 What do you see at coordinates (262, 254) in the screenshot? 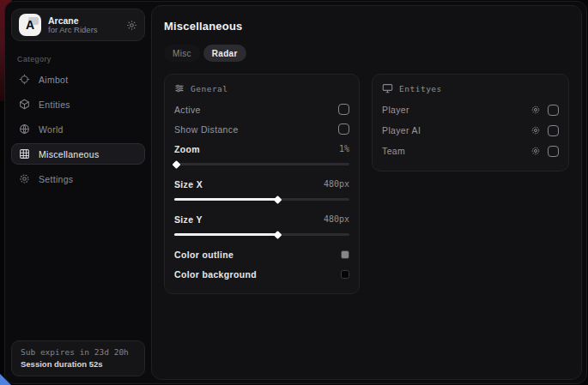
I see `color-outline-row: Color outline` at bounding box center [262, 254].